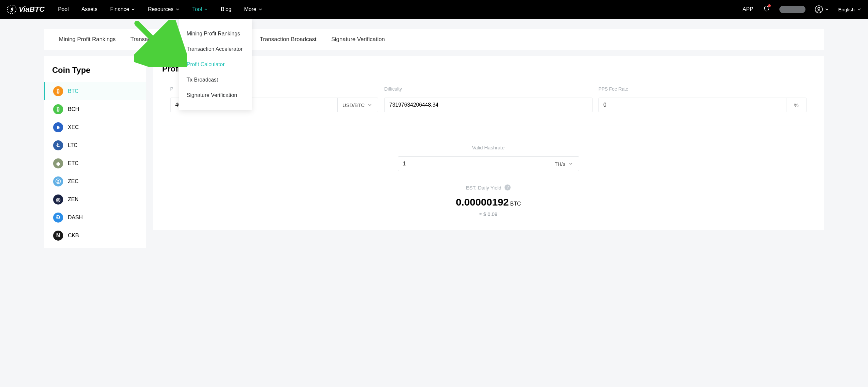 Image resolution: width=868 pixels, height=387 pixels. I want to click on est-daily-yield-label: EST. Daily Yield ?, so click(488, 188).